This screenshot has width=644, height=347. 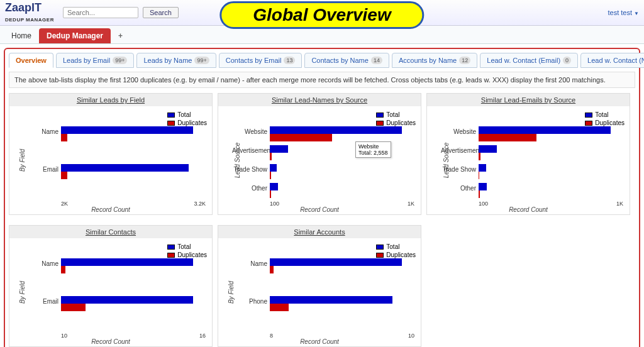 I want to click on tick-label: 10, so click(x=64, y=336).